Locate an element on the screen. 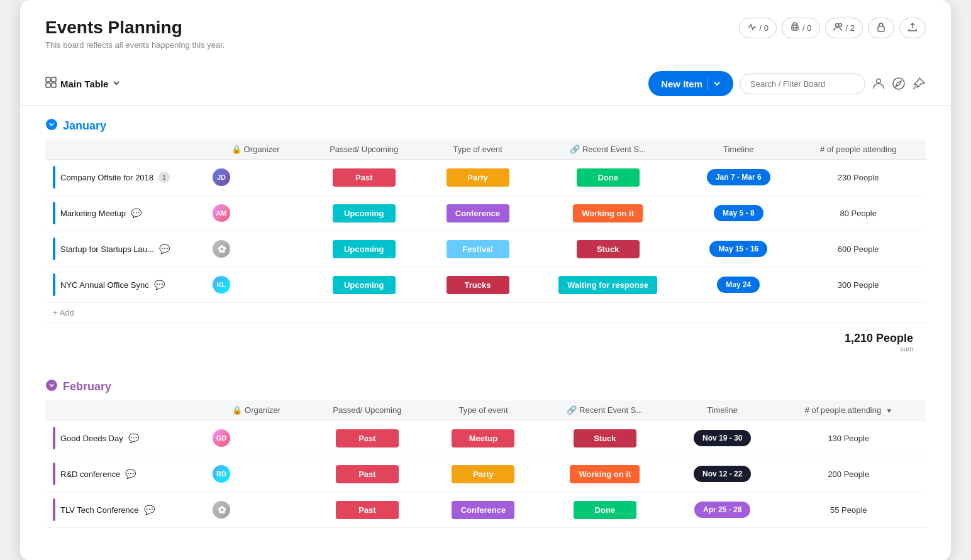 The image size is (971, 560). timeline-cell: May 5 - 8 is located at coordinates (738, 214).